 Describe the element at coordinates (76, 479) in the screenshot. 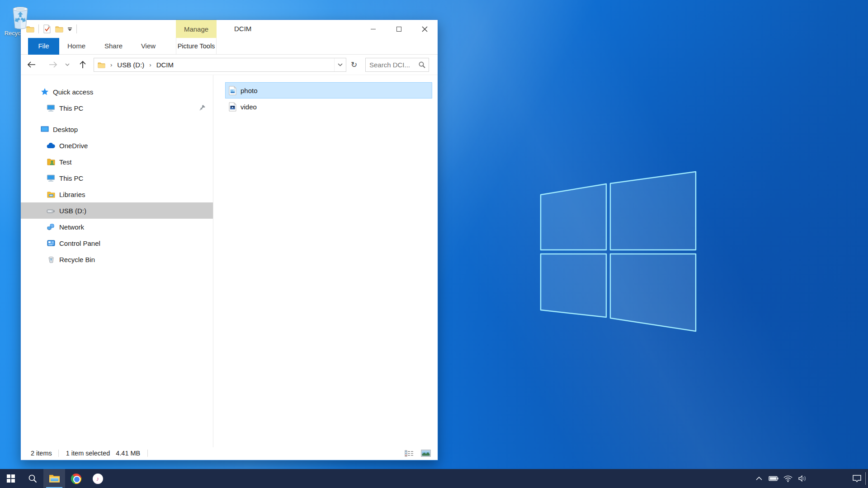

I see `chrome-icon` at that location.